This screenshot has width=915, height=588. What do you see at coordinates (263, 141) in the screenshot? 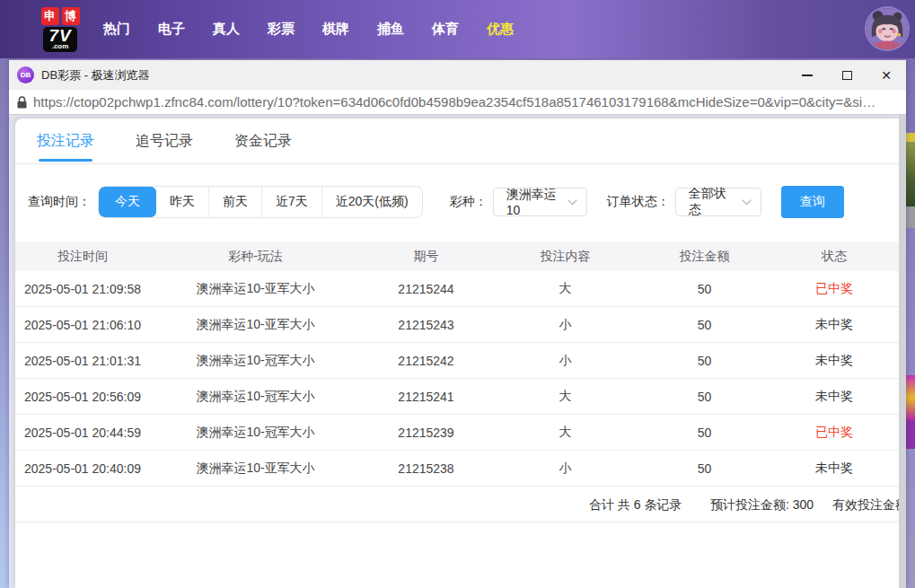
I see `tab-fund-records: 资金记录` at bounding box center [263, 141].